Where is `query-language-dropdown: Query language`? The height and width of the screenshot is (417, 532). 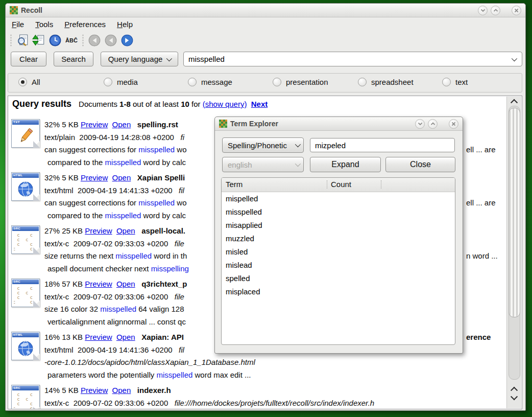 query-language-dropdown: Query language is located at coordinates (139, 59).